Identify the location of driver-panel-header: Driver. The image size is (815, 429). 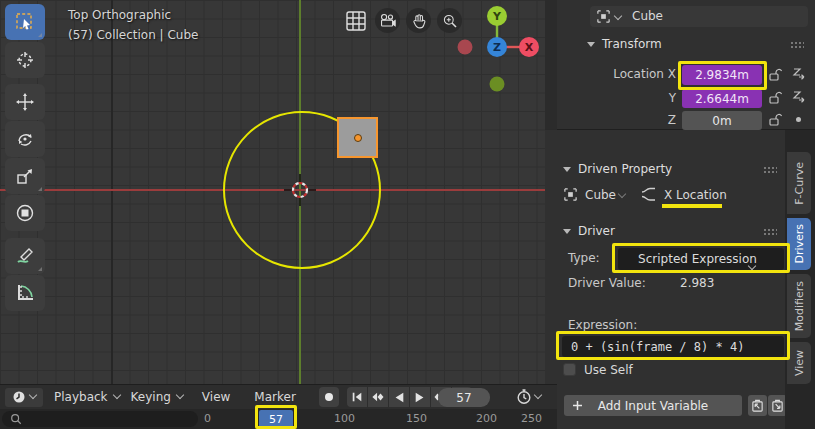
(589, 231).